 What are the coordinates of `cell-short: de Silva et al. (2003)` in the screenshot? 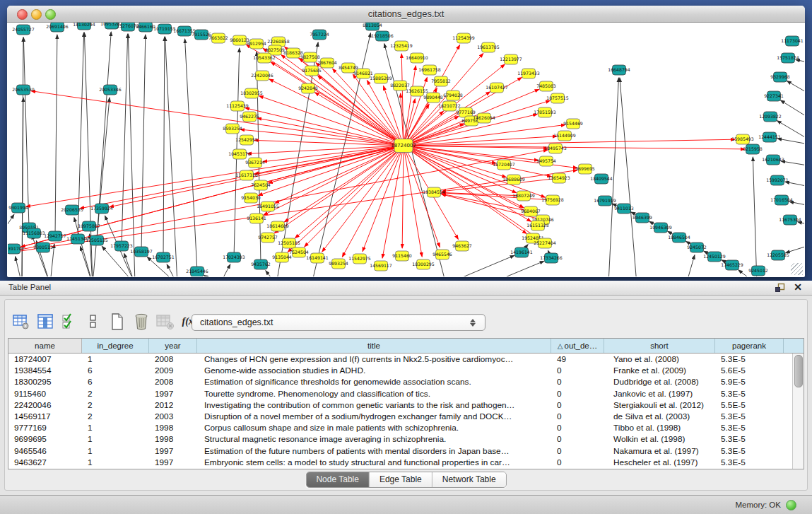 It's located at (660, 416).